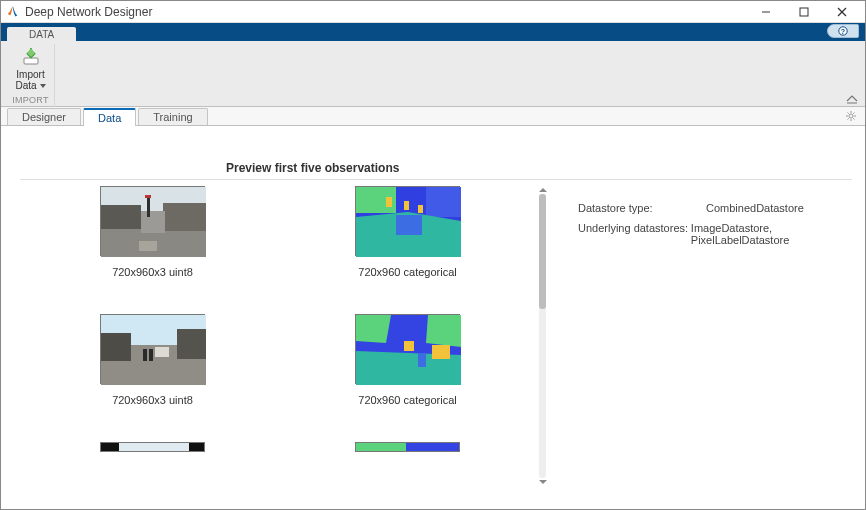 The width and height of the screenshot is (866, 510). What do you see at coordinates (31, 57) in the screenshot?
I see `import-icon` at bounding box center [31, 57].